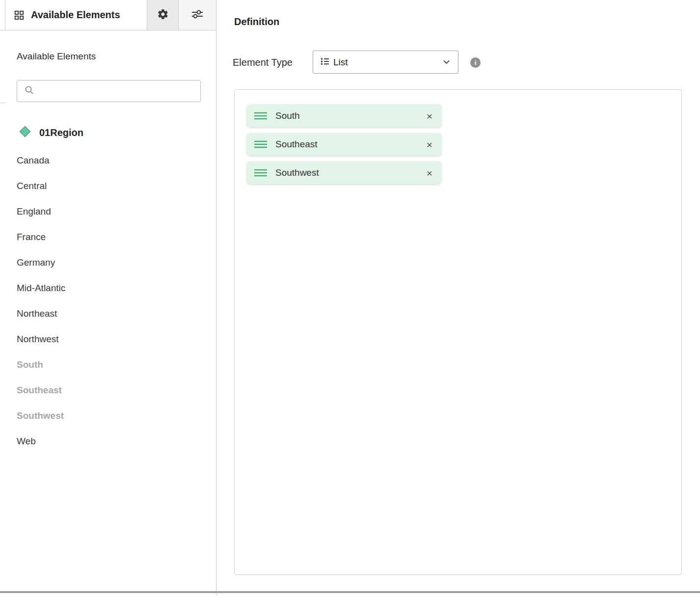 This screenshot has height=596, width=700. I want to click on attribute-group-label: 01Region, so click(61, 133).